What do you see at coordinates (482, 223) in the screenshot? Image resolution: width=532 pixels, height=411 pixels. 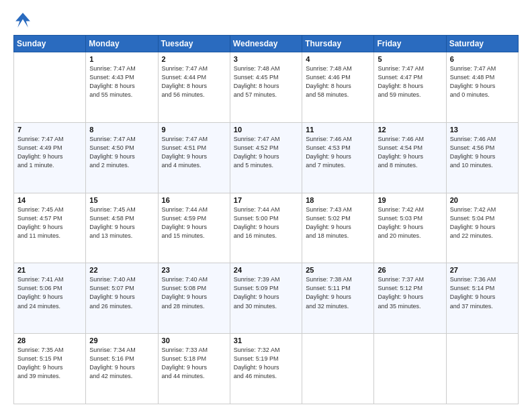 I see `cell-content: Sunrise: 7:42 AM Sunset: 5:04 PM Dayligh…` at bounding box center [482, 223].